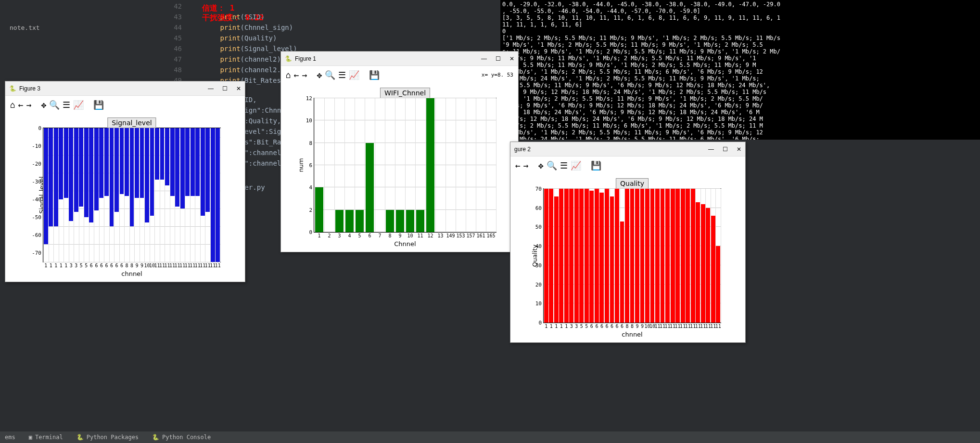  Describe the element at coordinates (10, 437) in the screenshot. I see `bottombar-item: ems` at that location.